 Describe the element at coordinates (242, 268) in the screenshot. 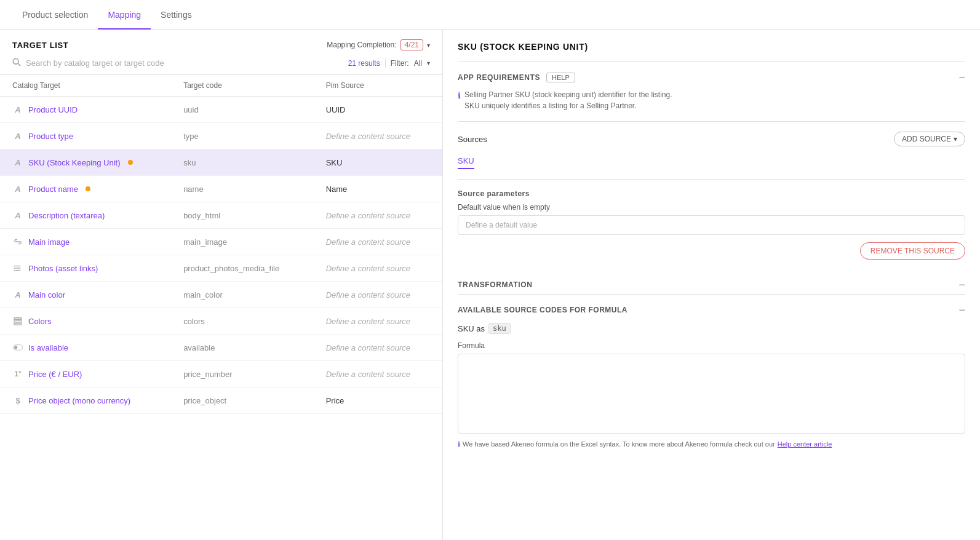

I see `target-code-cell: product_photos_media_file` at that location.